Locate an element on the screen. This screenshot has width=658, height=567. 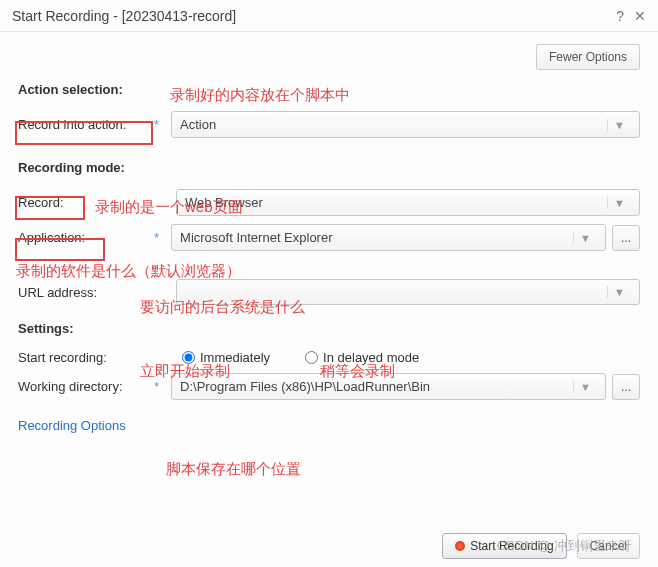
radio-immediately: Immediately is located at coordinates (226, 358).